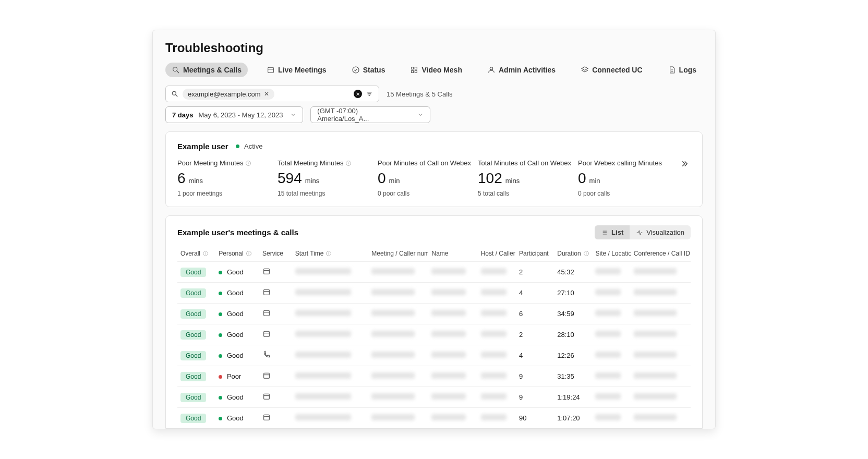  What do you see at coordinates (660, 233) in the screenshot?
I see `view-visualization-button: Visualization` at bounding box center [660, 233].